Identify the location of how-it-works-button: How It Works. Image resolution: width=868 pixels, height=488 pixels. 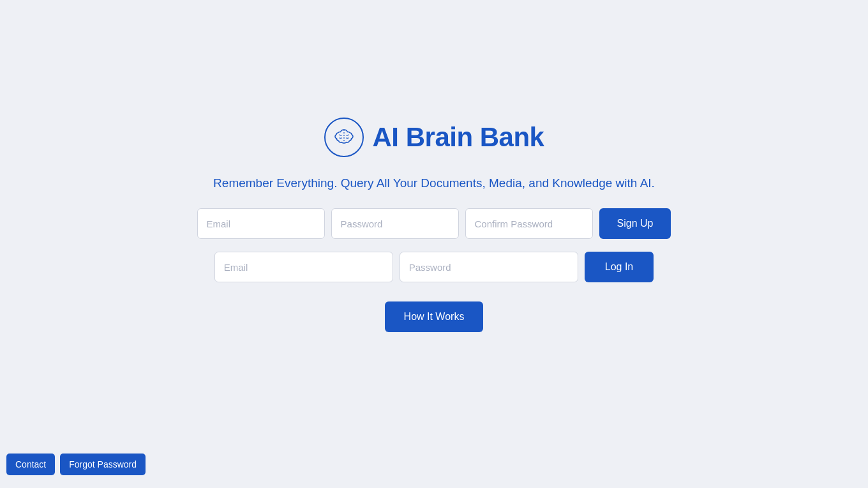
(434, 317).